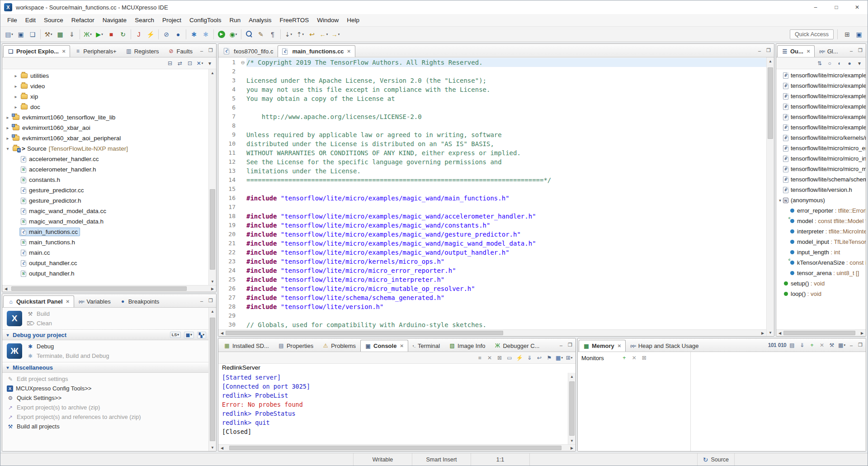  Describe the element at coordinates (539, 358) in the screenshot. I see `word-wrap-icon: ↩` at that location.